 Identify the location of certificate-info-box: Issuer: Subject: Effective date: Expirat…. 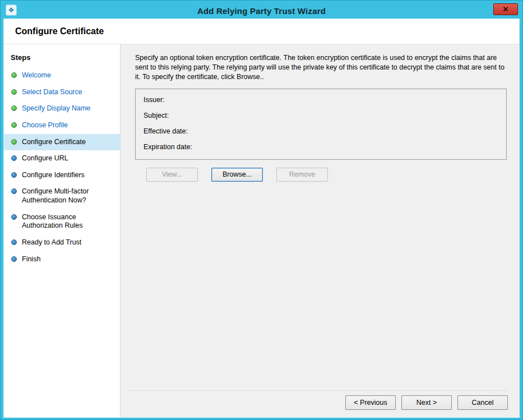
(321, 124).